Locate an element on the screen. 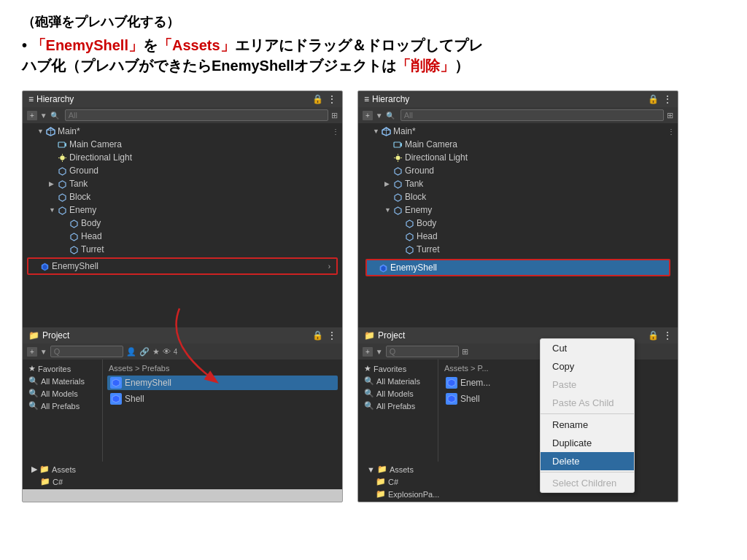  q-icon-mod-left: 🔍 is located at coordinates (34, 394).